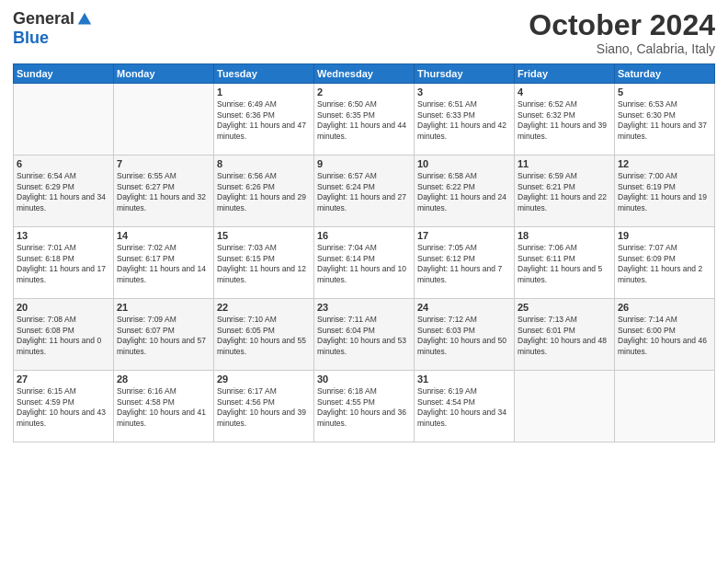  Describe the element at coordinates (64, 263) in the screenshot. I see `day-cell: 13Sunrise: 7:01 AMSunset: 6:18 PMDayligh…` at that location.